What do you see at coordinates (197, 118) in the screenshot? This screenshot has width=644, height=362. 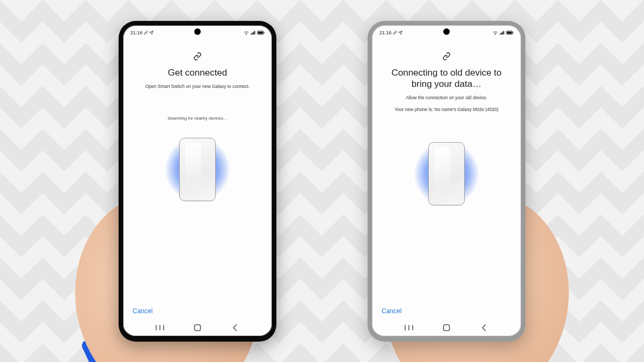 I see `searching-label: Searching for nearby devices…` at bounding box center [197, 118].